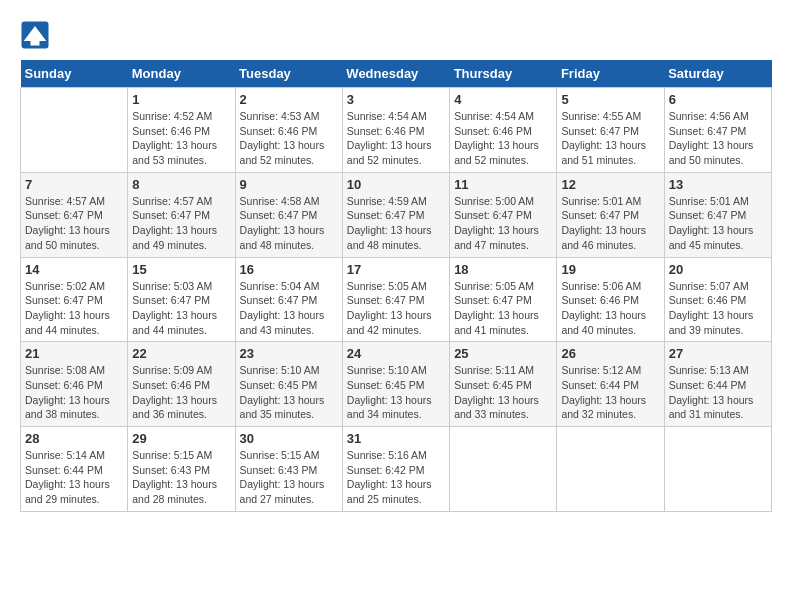 The width and height of the screenshot is (792, 612). Describe the element at coordinates (289, 138) in the screenshot. I see `day-info: Sunrise: 4:53 AM Sunset: 6:46 PM Dayligh…` at that location.